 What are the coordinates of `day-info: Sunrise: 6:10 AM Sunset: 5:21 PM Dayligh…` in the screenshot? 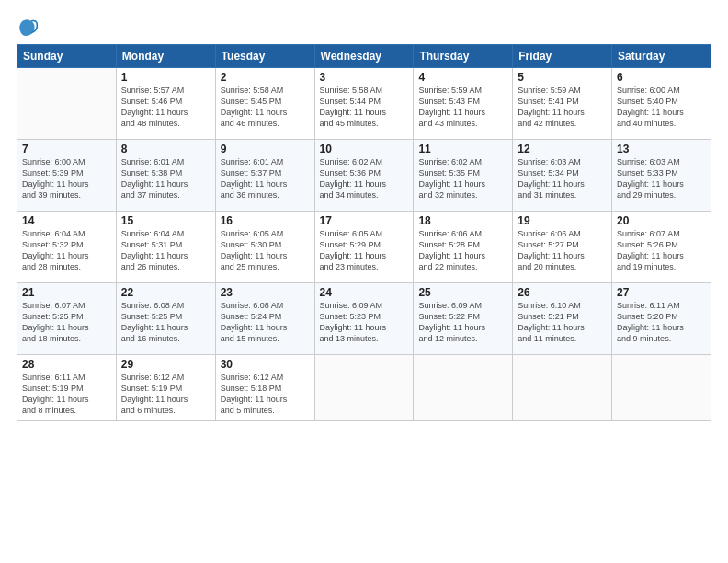 It's located at (563, 322).